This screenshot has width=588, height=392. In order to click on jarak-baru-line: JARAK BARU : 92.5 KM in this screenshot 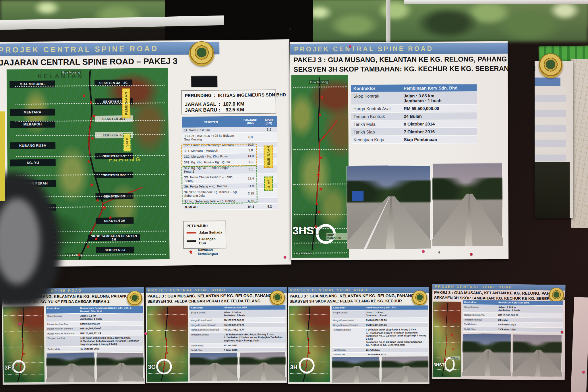, I will do `click(229, 110)`.